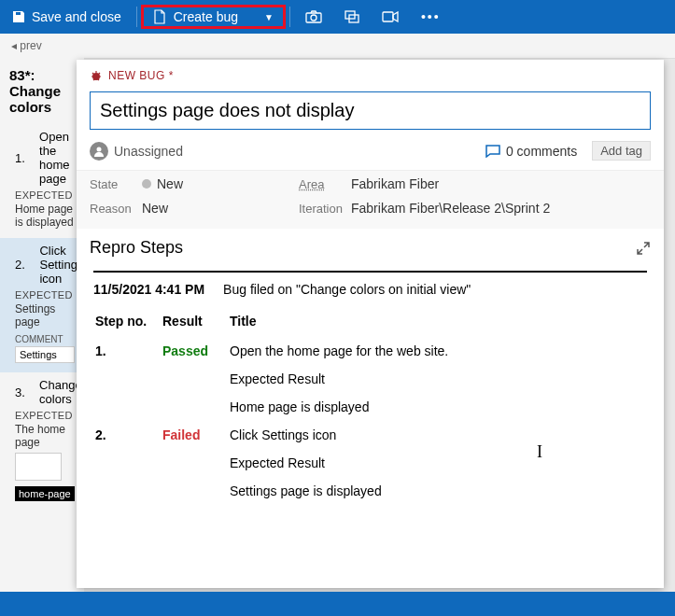 The height and width of the screenshot is (616, 675). Describe the element at coordinates (96, 76) in the screenshot. I see `bug-icon` at that location.